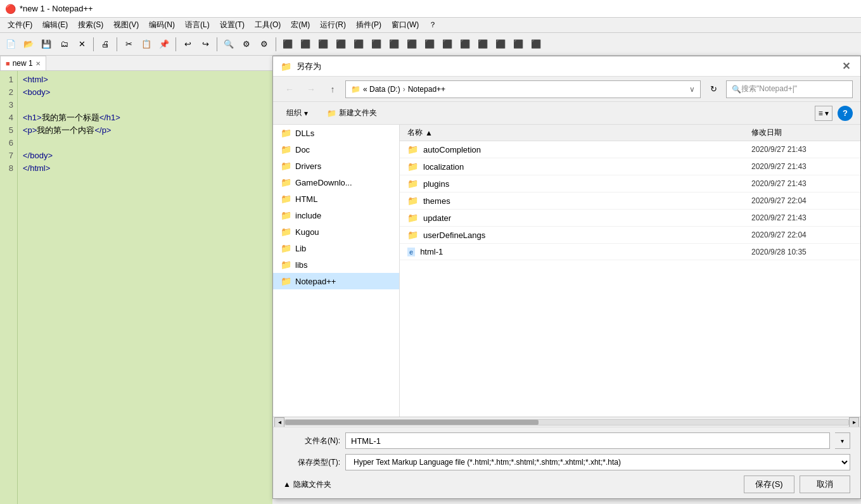  I want to click on hide-folders-toggle: ▲ 隐藏文件夹, so click(307, 485).